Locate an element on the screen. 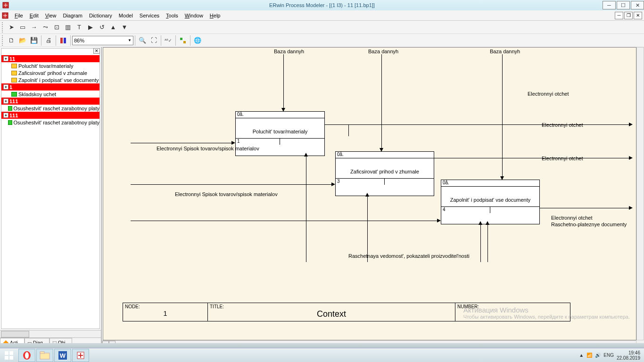 This screenshot has height=362, width=644. menu-help: Help is located at coordinates (215, 16).